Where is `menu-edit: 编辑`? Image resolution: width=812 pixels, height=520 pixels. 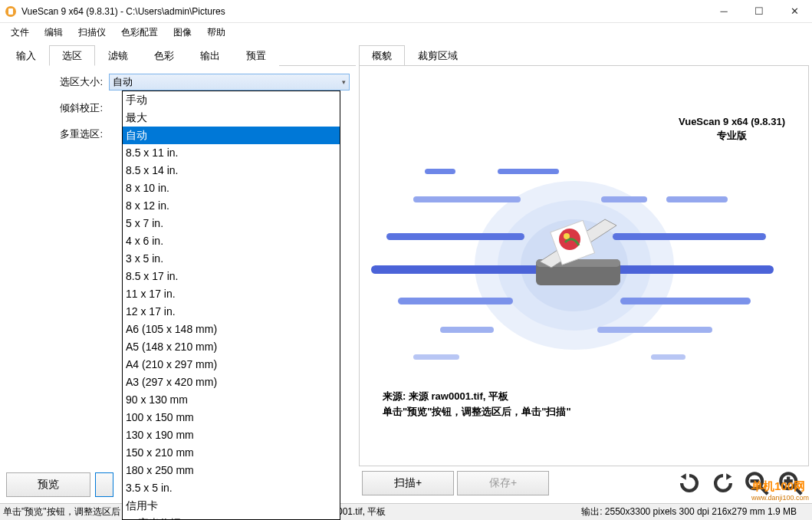 menu-edit: 编辑 is located at coordinates (54, 32).